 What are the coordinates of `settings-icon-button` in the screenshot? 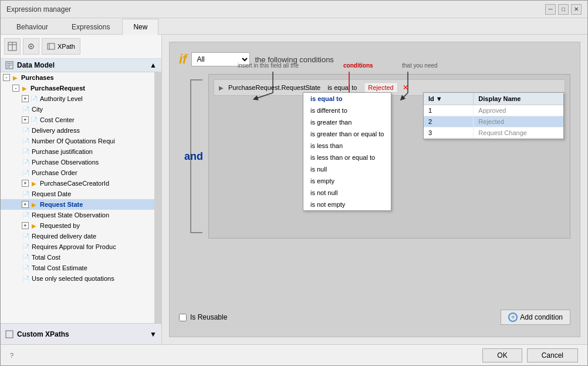 It's located at (31, 46).